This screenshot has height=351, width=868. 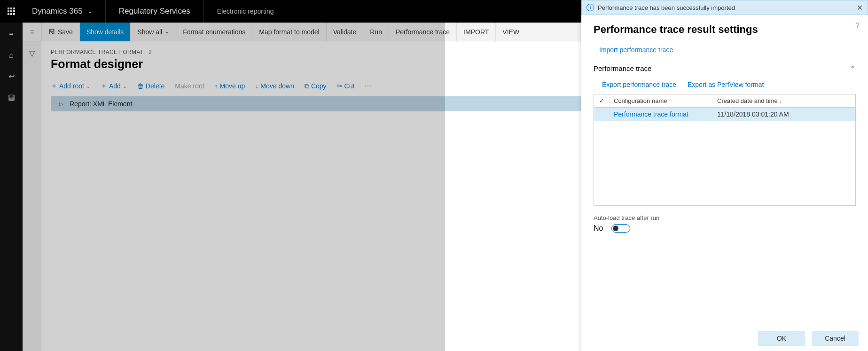 What do you see at coordinates (476, 32) in the screenshot?
I see `import-label: IMPORT` at bounding box center [476, 32].